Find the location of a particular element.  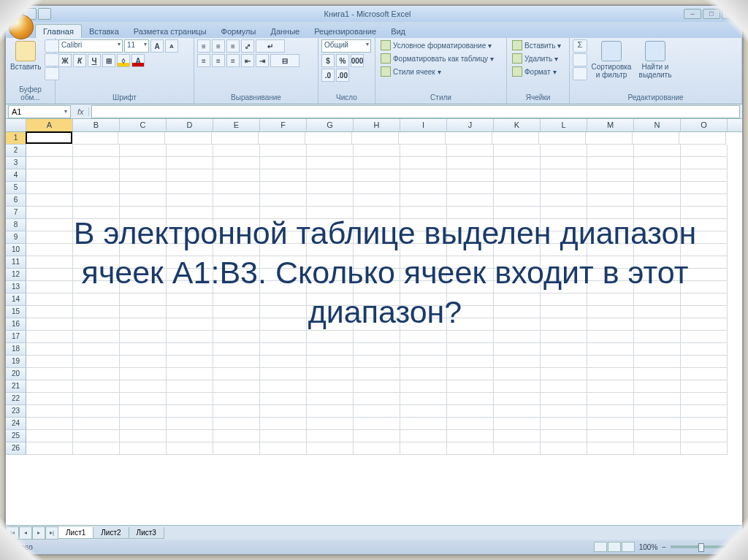

row-header-4: 4 is located at coordinates (16, 175).